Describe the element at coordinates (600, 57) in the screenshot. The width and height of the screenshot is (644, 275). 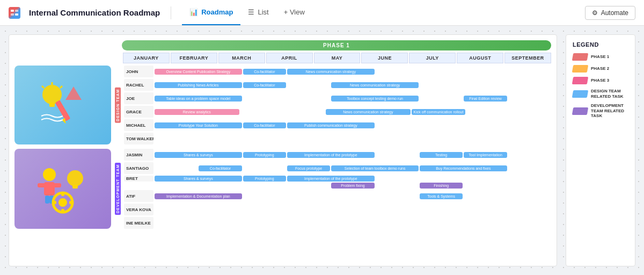
I see `legend-label-phase1: PHASE 1` at that location.